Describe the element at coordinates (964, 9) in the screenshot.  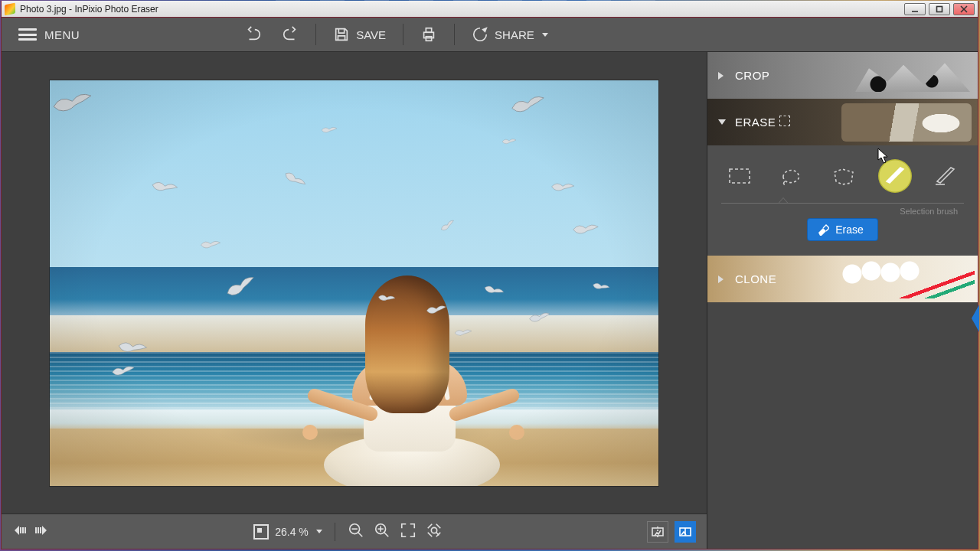
I see `window-close-button` at that location.